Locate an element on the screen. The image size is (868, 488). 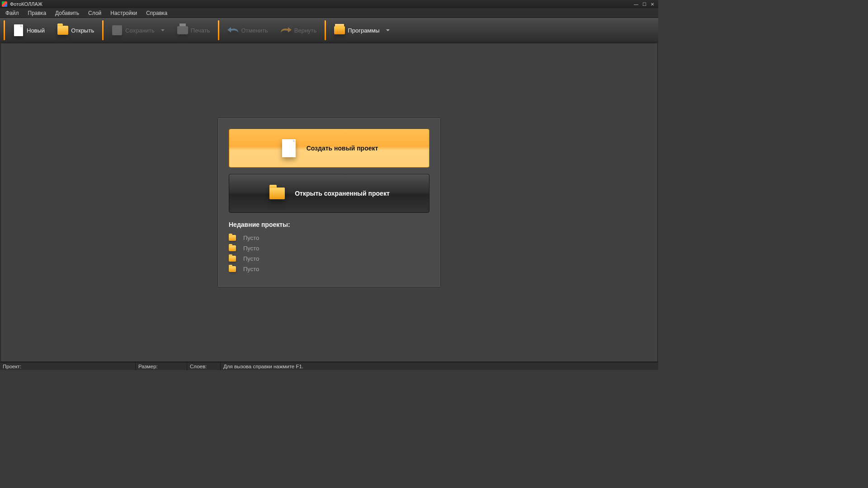
status-size: Размер: is located at coordinates (161, 366).